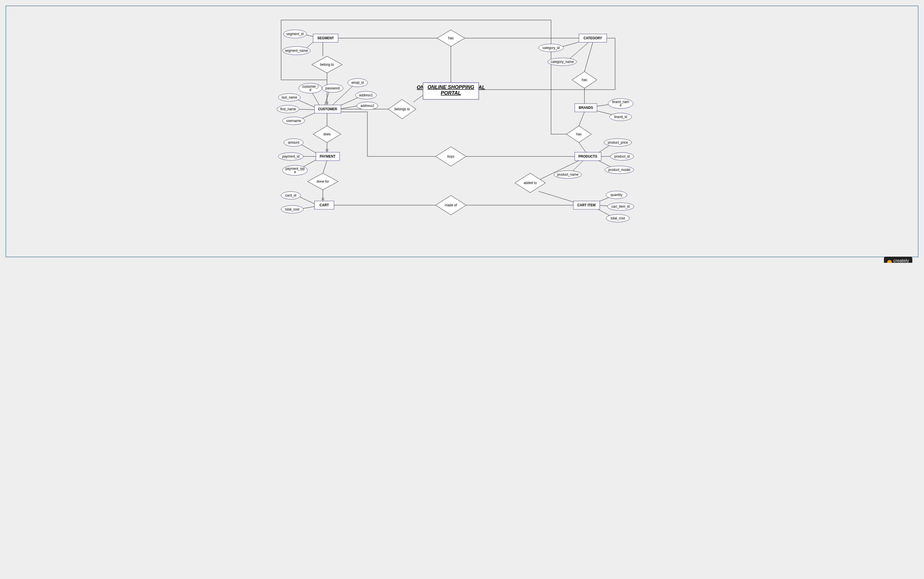 Image resolution: width=924 pixels, height=579 pixels. What do you see at coordinates (890, 261) in the screenshot?
I see `bulb-icon` at bounding box center [890, 261].